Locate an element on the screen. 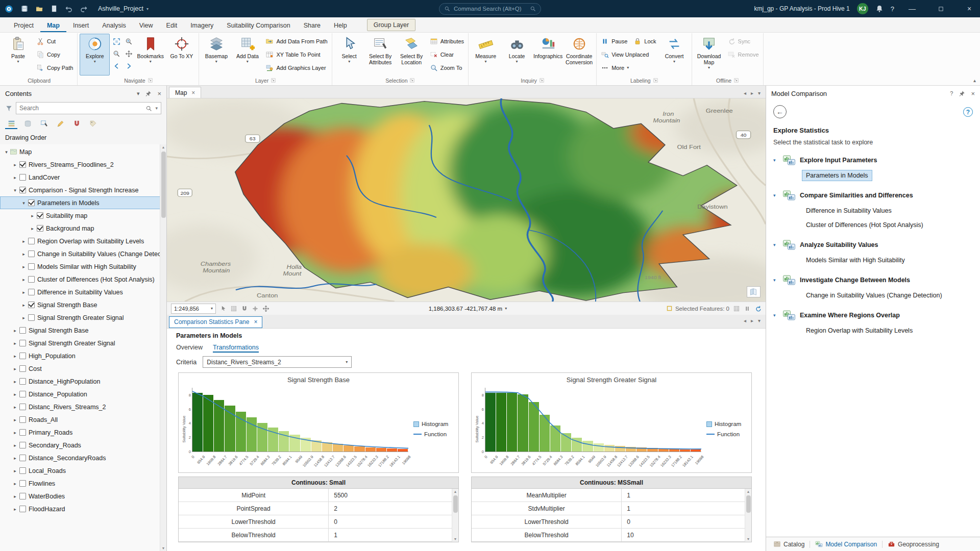  paste-button: Paste▾ is located at coordinates (18, 55).